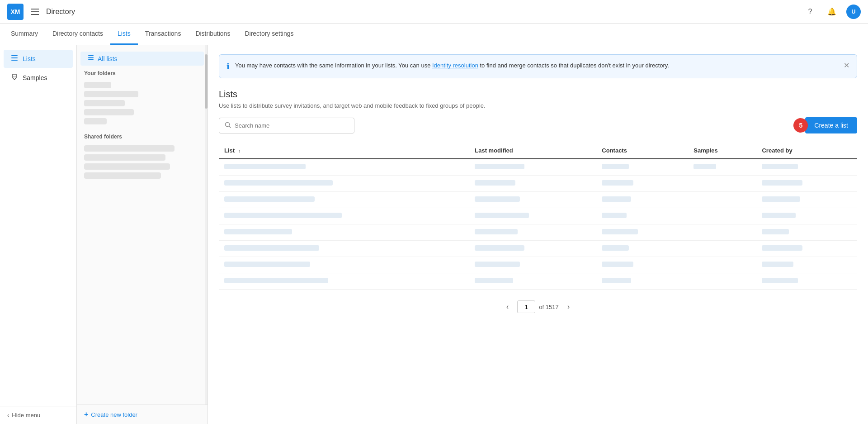 Image resolution: width=868 pixels, height=424 pixels. I want to click on tab-summary: Summary, so click(24, 34).